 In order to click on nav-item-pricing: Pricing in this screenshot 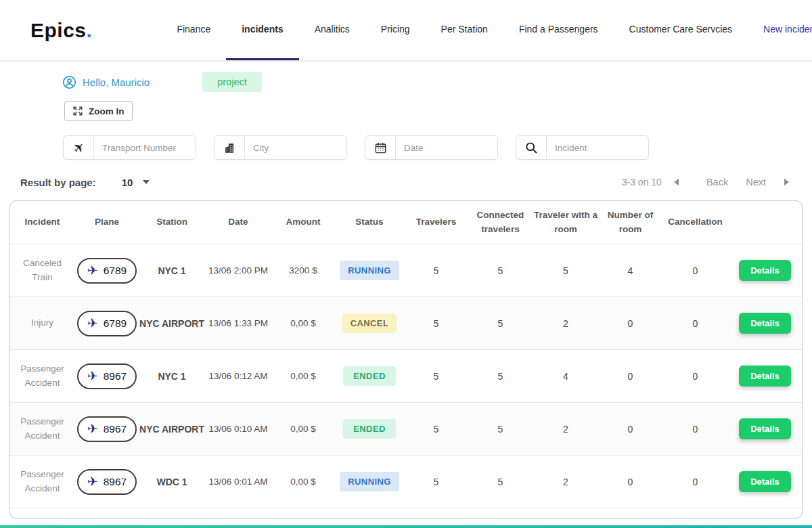, I will do `click(395, 30)`.